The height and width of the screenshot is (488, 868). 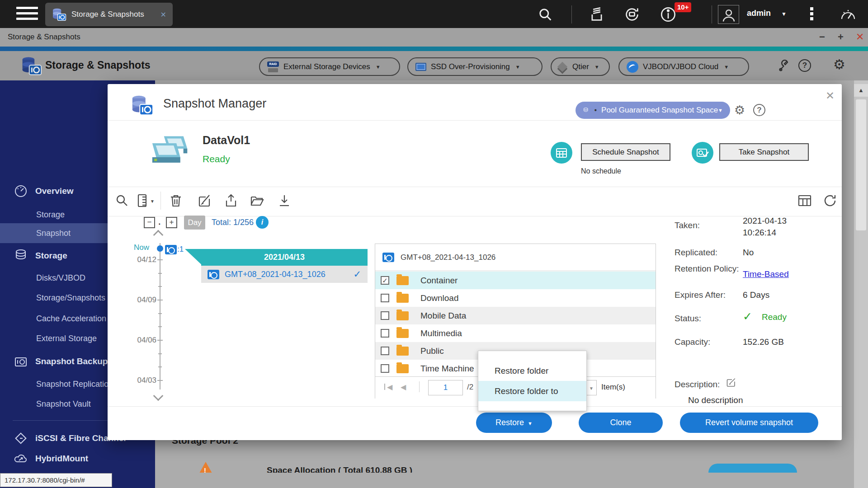 I want to click on info-icon: i, so click(x=262, y=222).